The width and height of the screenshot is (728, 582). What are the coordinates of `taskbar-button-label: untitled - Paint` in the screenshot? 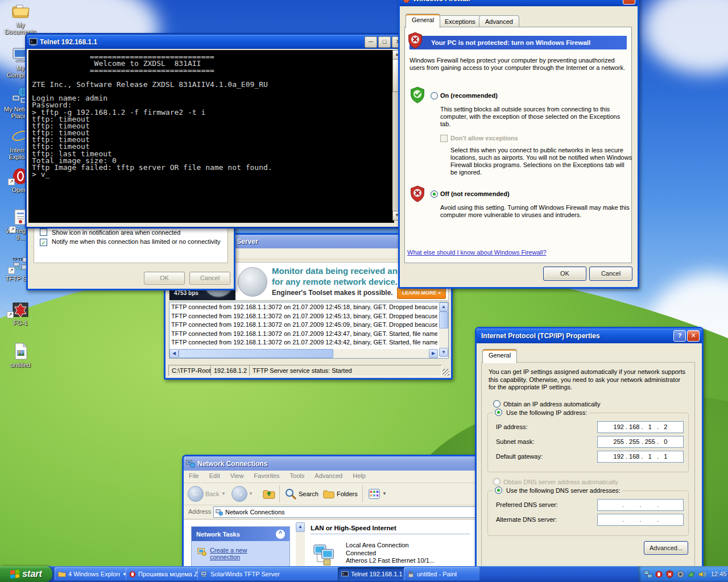 It's located at (437, 574).